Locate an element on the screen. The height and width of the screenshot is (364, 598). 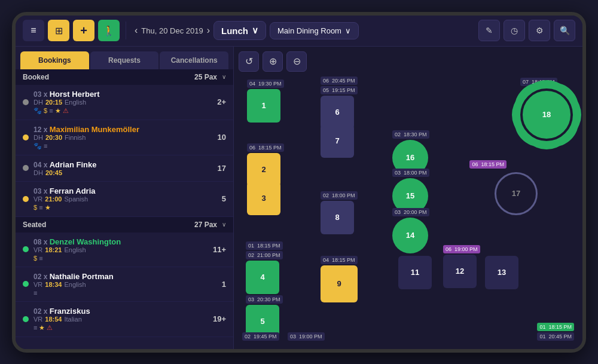
table-group-8: 02 18:00 PM 8 is located at coordinates (339, 196).